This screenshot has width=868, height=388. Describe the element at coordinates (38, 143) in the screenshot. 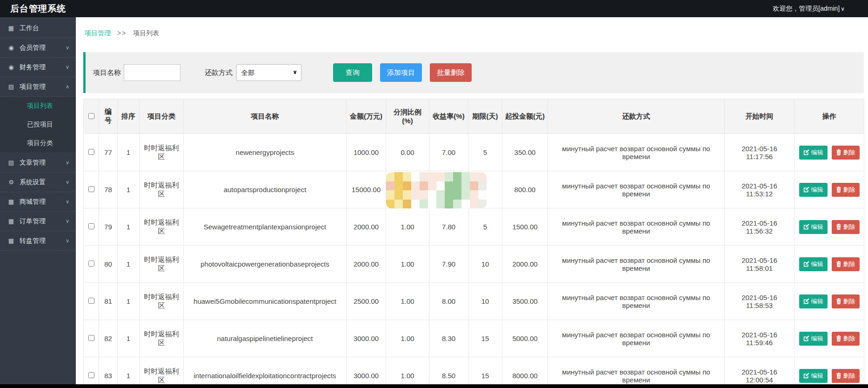

I see `submenu-item: 项目分类` at that location.